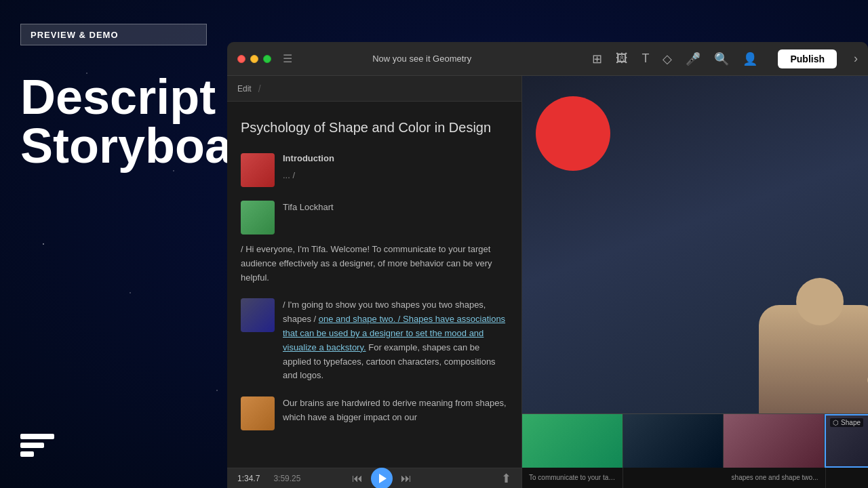 The image size is (868, 488). Describe the element at coordinates (622, 58) in the screenshot. I see `image-icon: 🖼` at that location.